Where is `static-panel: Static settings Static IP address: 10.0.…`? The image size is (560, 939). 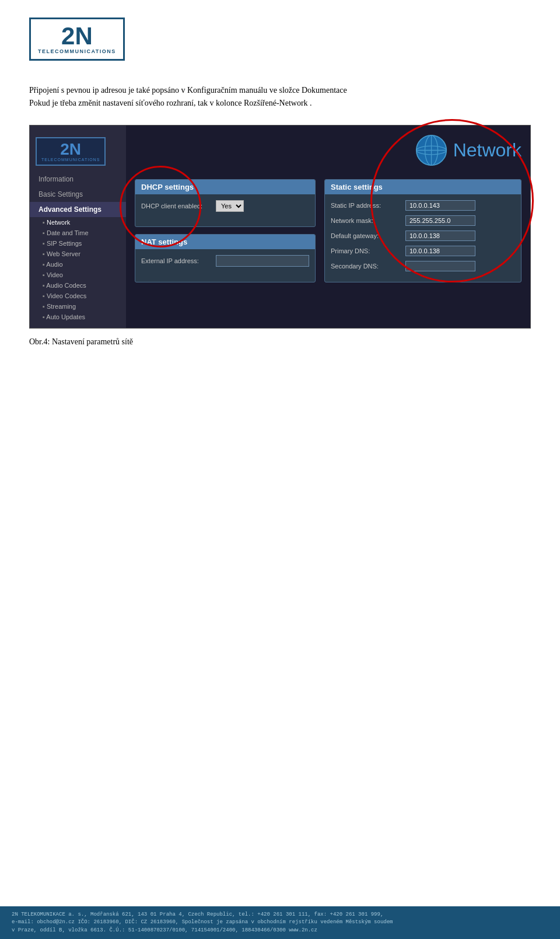
static-panel: Static settings Static IP address: 10.0.… is located at coordinates (423, 231).